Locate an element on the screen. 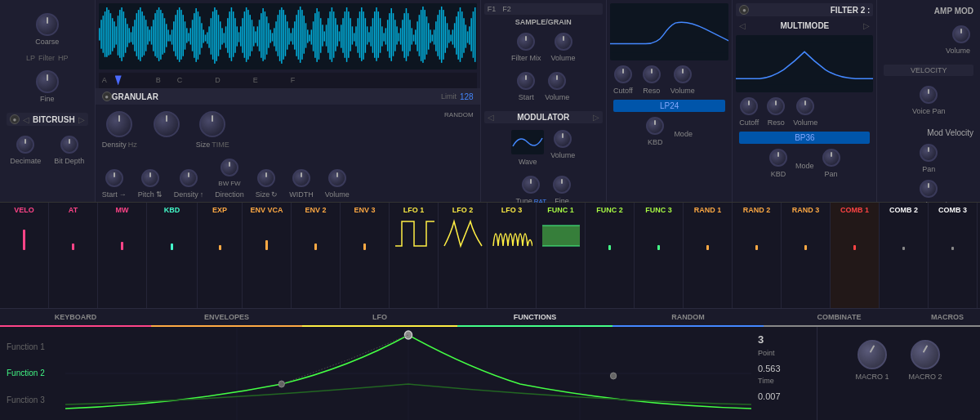 The width and height of the screenshot is (980, 420). start-knob is located at coordinates (114, 178).